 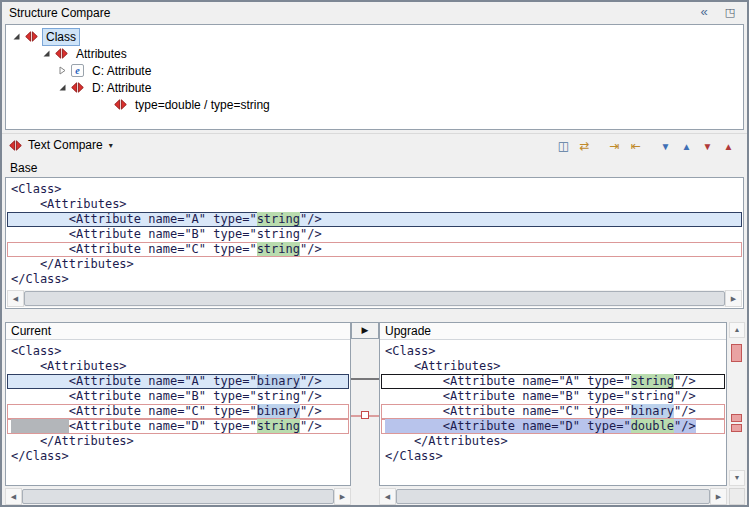 What do you see at coordinates (178, 412) in the screenshot?
I see `current-code-area: <Class> <Attributes> <Attribute name="A"…` at bounding box center [178, 412].